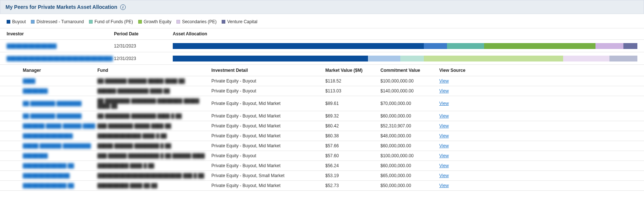  Describe the element at coordinates (322, 7) in the screenshot. I see `section-header: My Peers for Private Markets Asset Alloc…` at that location.